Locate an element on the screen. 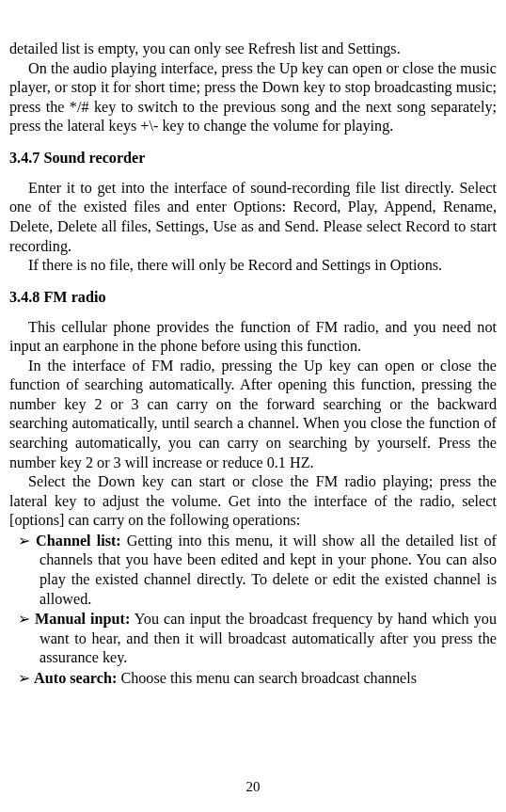  list-item-channel: ➢ Channel list: Getting into this menu, … is located at coordinates (253, 570).